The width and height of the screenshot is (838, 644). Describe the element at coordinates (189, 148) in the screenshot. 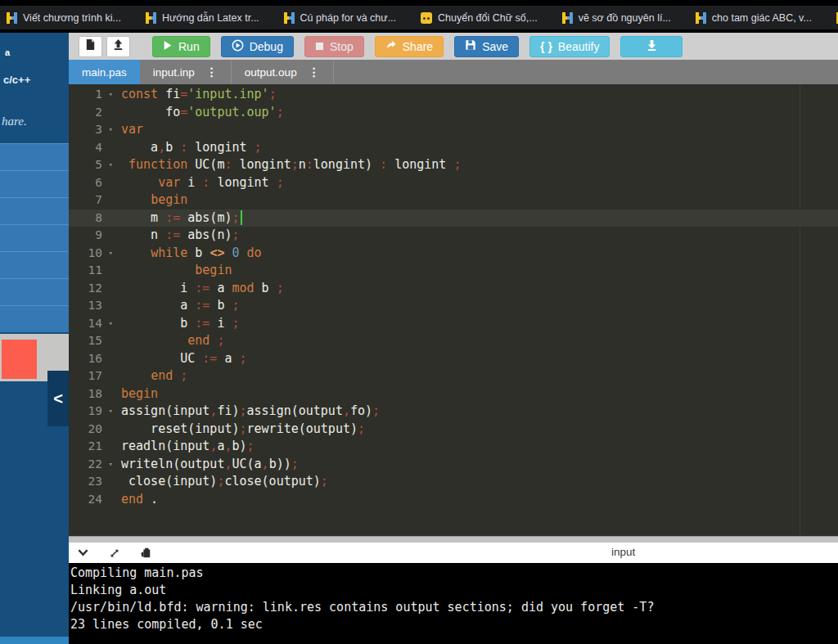

I see `code-text: a,b : longint ;` at that location.